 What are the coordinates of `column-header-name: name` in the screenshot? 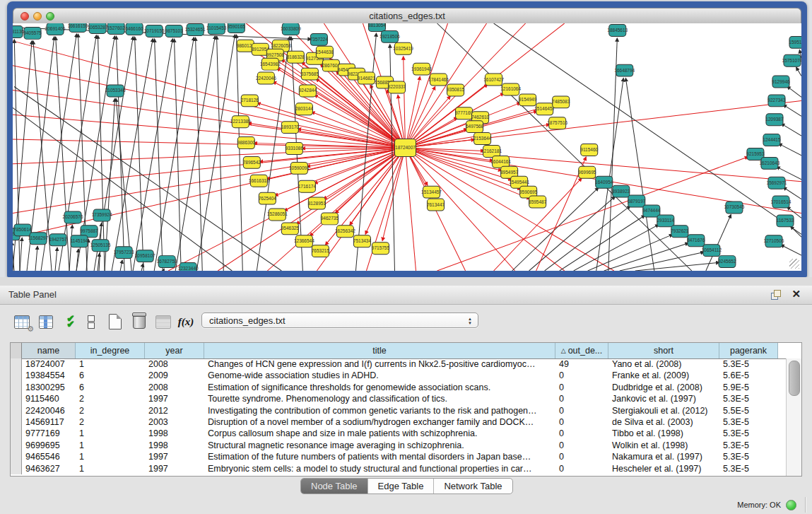 It's located at (49, 351).